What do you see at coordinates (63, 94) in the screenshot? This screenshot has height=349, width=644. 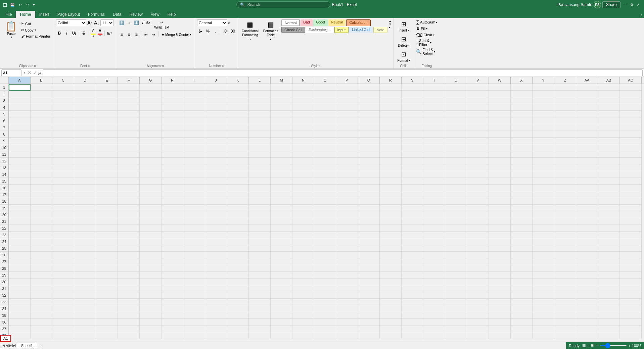 I see `cell-C2` at bounding box center [63, 94].